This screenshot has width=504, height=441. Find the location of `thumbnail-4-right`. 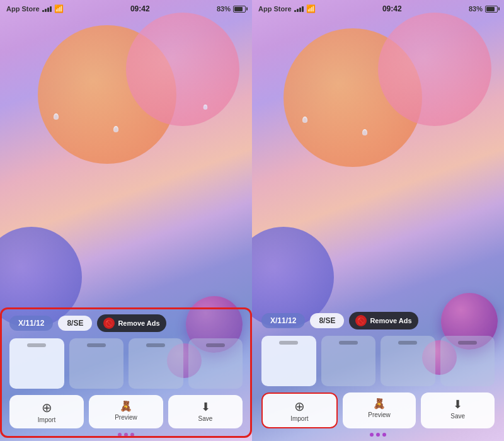

thumbnail-4-right is located at coordinates (467, 361).